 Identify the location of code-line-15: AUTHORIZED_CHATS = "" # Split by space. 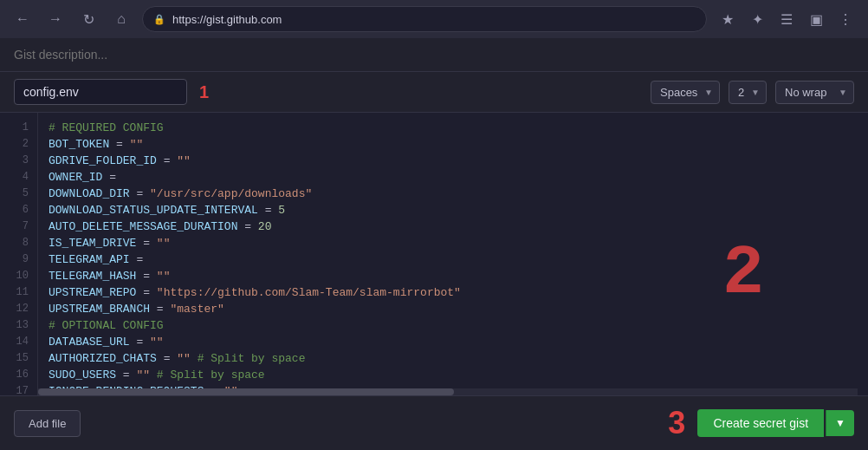
(453, 359).